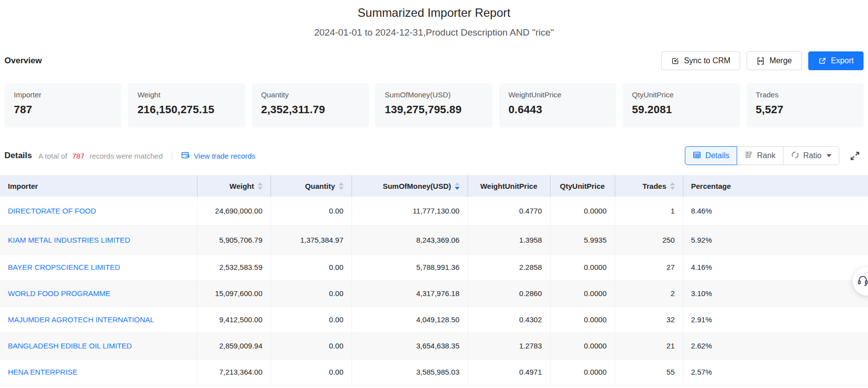  I want to click on stat-card-label: QtyUnitPrice, so click(681, 95).